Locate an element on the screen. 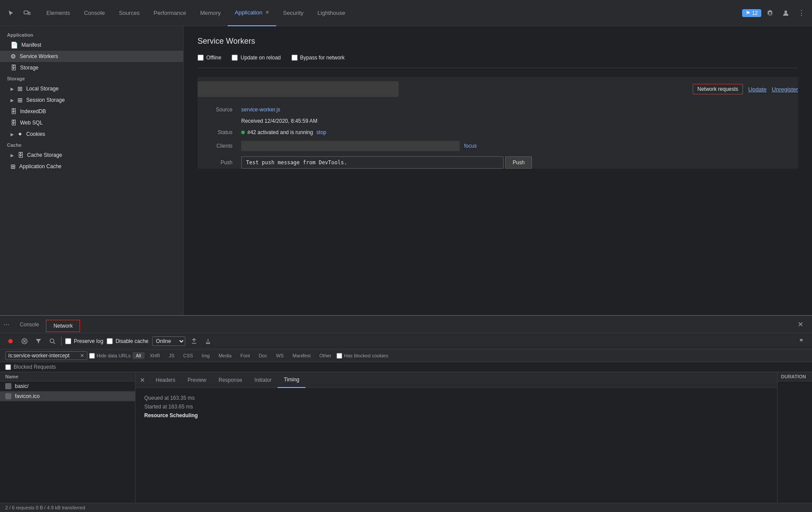  filter-chip-css: CSS is located at coordinates (188, 356).